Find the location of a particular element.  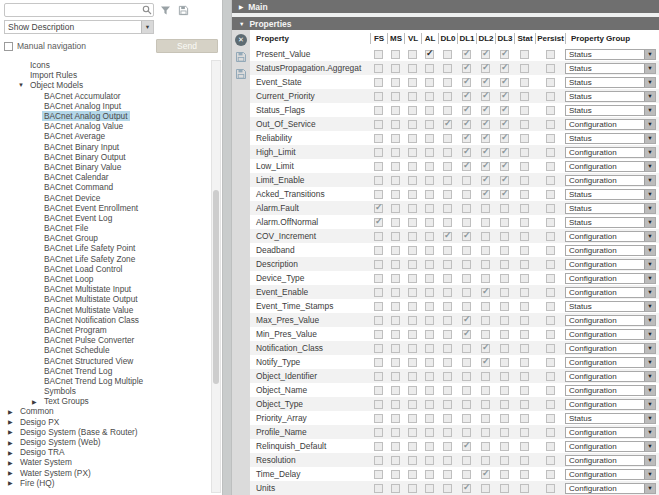

tree-item-bacnet-program: BACnet Program is located at coordinates (104, 330).